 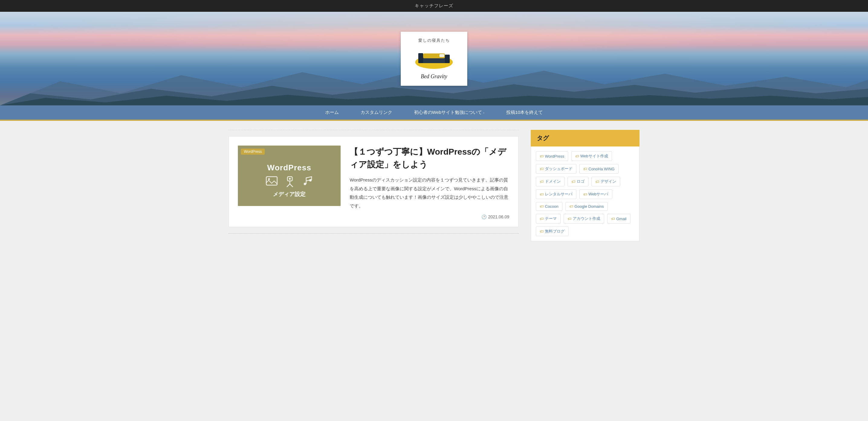 What do you see at coordinates (609, 182) in the screenshot?
I see `tag-label: デザイン` at bounding box center [609, 182].